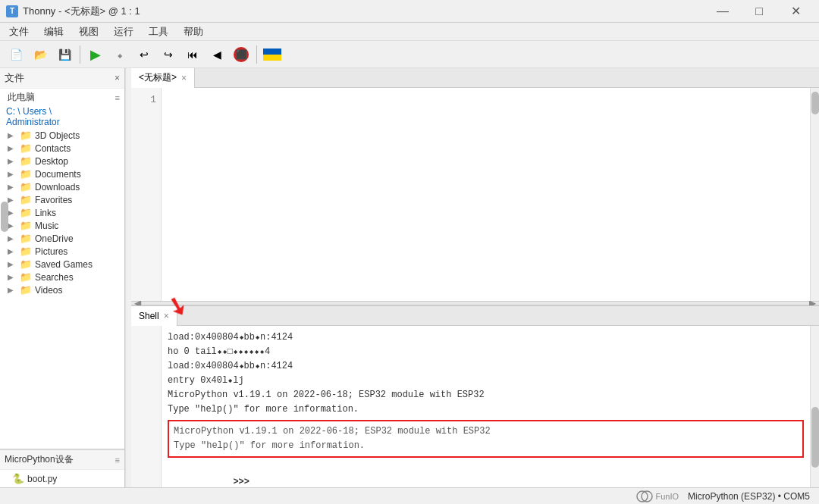 Image resolution: width=819 pixels, height=504 pixels. I want to click on open-file-button: 📂, so click(40, 55).